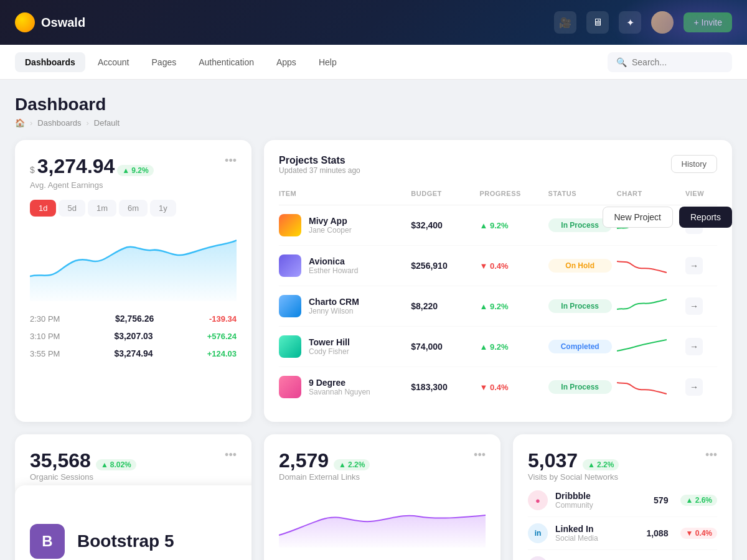 This screenshot has height=560, width=747. I want to click on project-name-mivy: Mivy App, so click(330, 221).